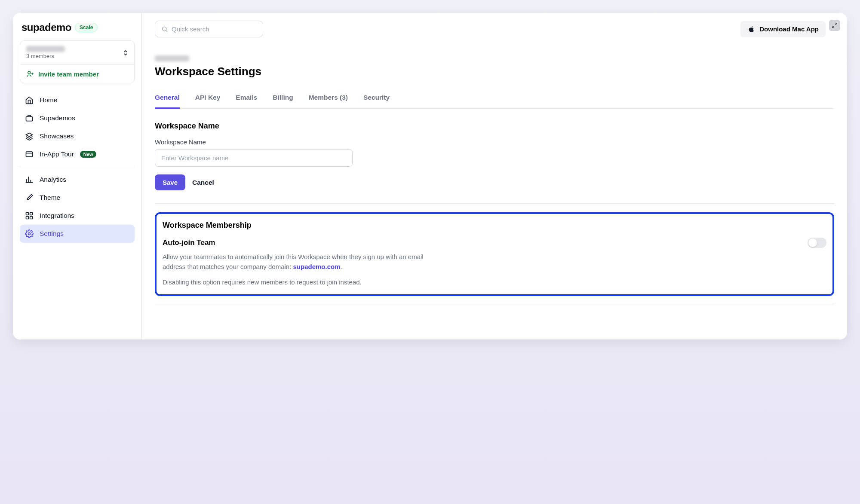 This screenshot has height=504, width=860. I want to click on invite-label: Invite team member, so click(69, 74).